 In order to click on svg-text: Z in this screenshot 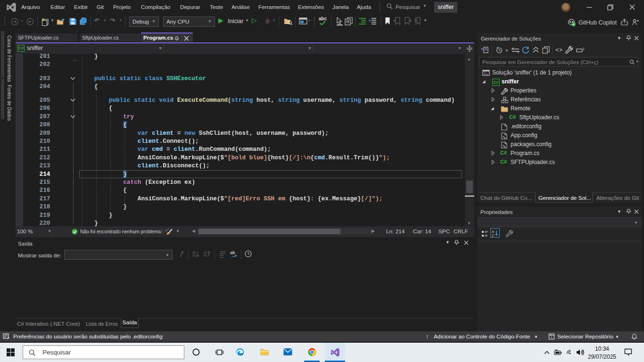, I will do `click(493, 235)`.